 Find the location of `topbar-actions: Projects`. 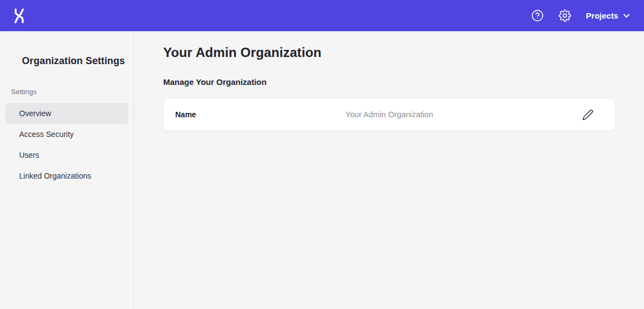

topbar-actions: Projects is located at coordinates (580, 16).